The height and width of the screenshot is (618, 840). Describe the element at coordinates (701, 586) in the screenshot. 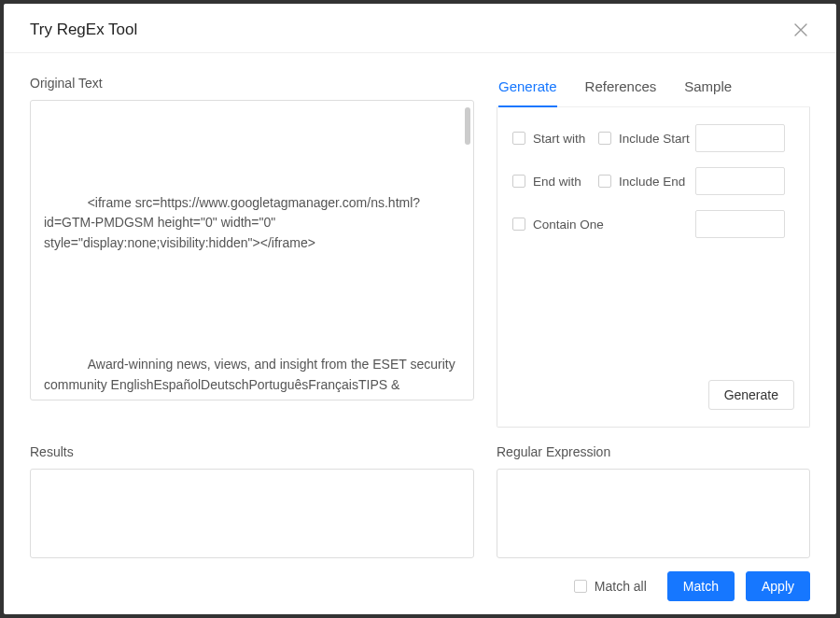

I see `match-button: Match` at that location.